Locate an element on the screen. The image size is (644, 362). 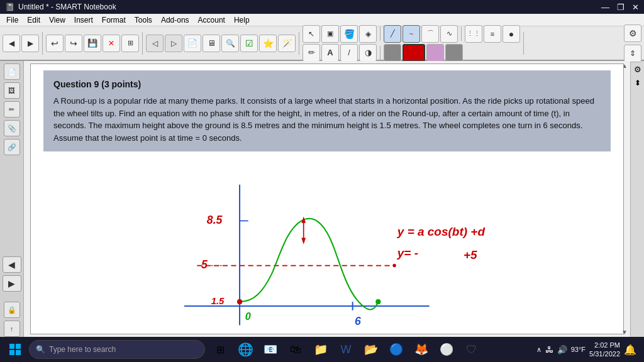
chrome-icon: 🔵 is located at coordinates (396, 349).